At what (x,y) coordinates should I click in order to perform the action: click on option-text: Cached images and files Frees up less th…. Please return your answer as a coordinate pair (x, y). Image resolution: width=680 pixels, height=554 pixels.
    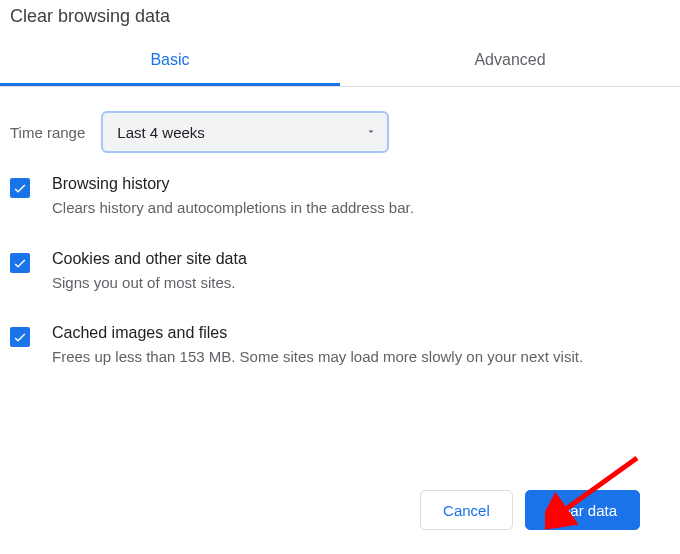
    Looking at the image, I should click on (361, 346).